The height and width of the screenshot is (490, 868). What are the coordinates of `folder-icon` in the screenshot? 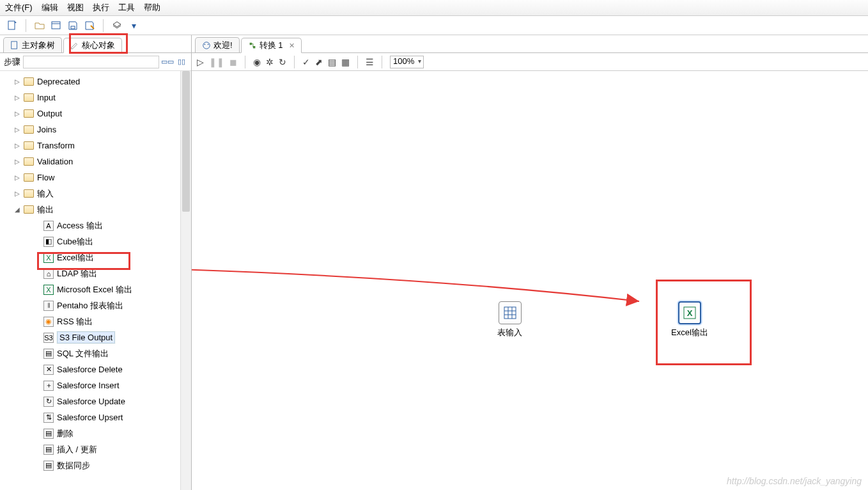 It's located at (29, 210).